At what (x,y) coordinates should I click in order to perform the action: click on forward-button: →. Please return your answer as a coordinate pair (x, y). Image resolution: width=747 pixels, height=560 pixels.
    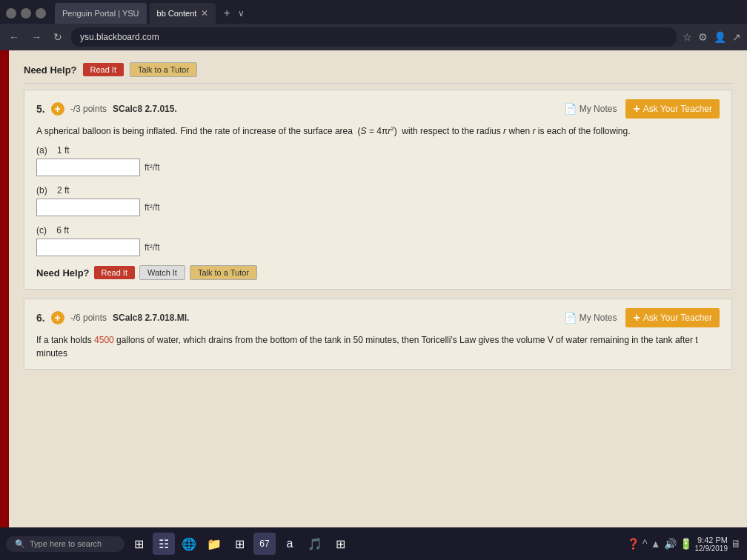
    Looking at the image, I should click on (36, 37).